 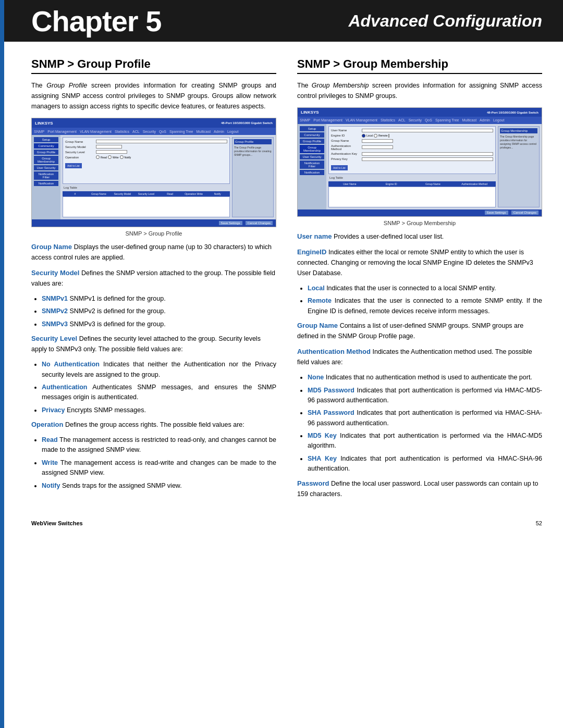 What do you see at coordinates (420, 237) in the screenshot?
I see `field-username: User name Provides a user-defined local …` at bounding box center [420, 237].